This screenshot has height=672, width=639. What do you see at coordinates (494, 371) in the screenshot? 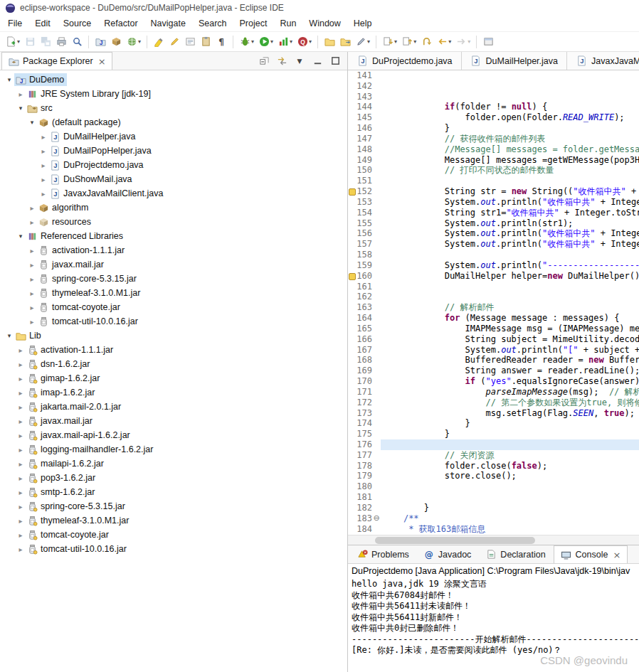
I see `code-line: 169 String answer = reader.readLine();` at bounding box center [494, 371].